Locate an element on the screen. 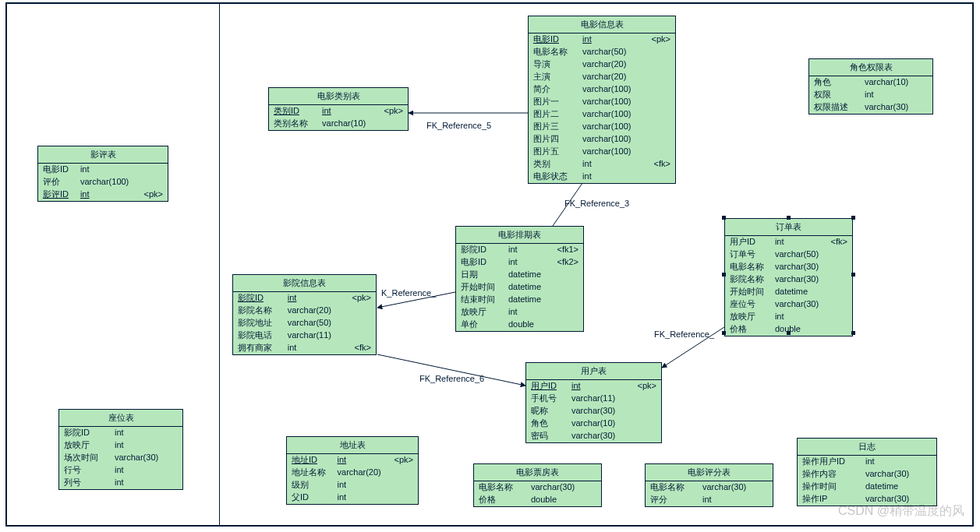 The width and height of the screenshot is (980, 532). attribute-row: 操作时间datetime is located at coordinates (867, 487).